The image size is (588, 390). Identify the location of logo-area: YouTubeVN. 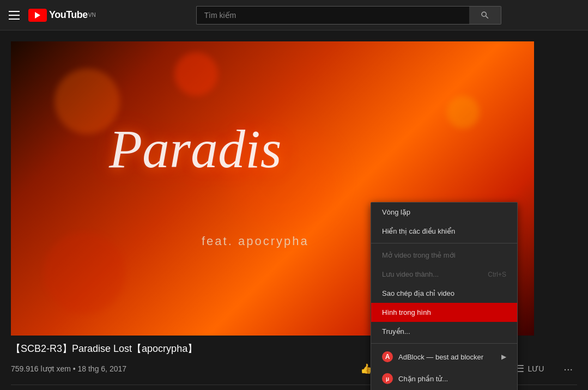
(62, 15).